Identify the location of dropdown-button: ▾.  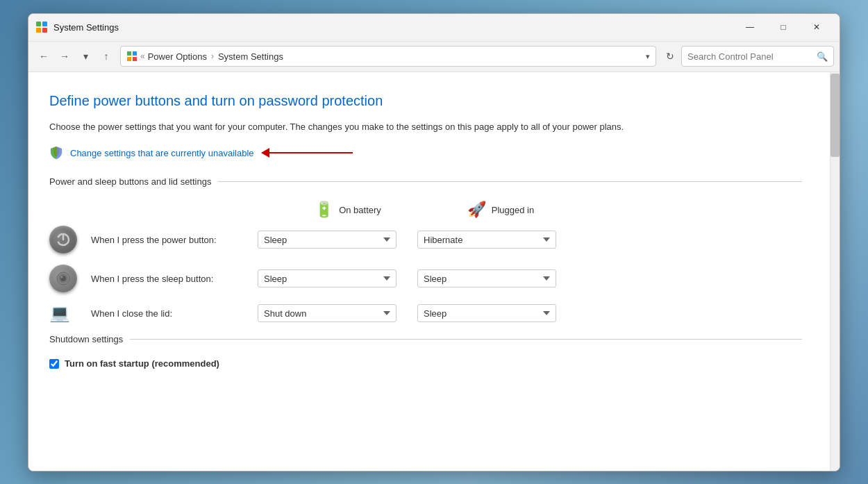
(85, 56).